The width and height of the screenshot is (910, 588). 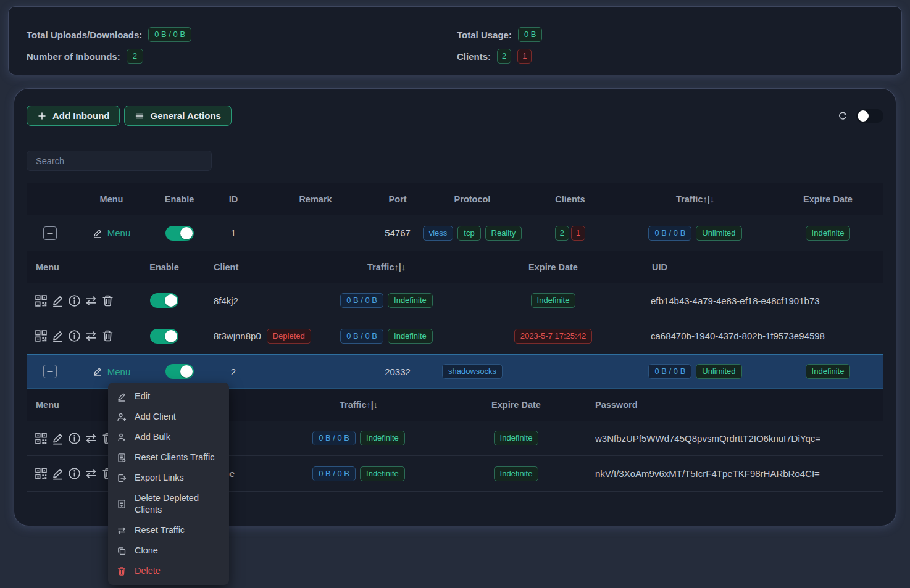 I want to click on user-bulk-icon, so click(x=122, y=437).